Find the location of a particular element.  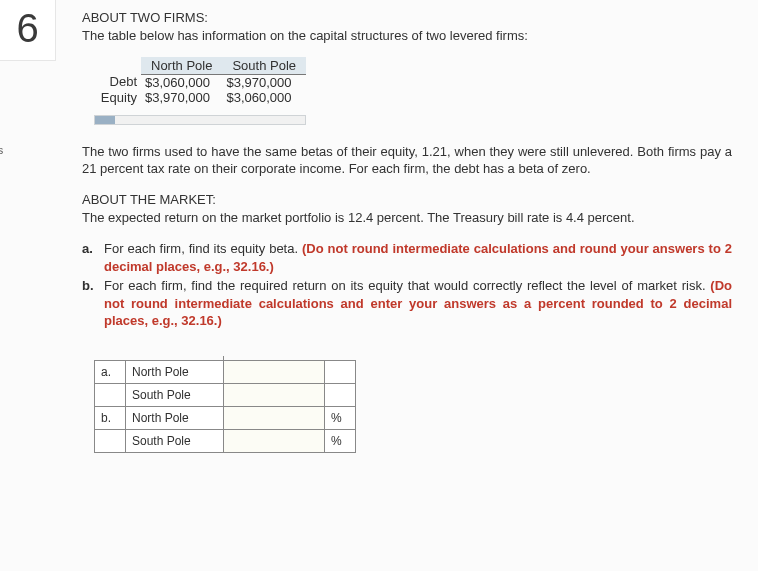

col-north-pole: North Pole is located at coordinates (182, 66).